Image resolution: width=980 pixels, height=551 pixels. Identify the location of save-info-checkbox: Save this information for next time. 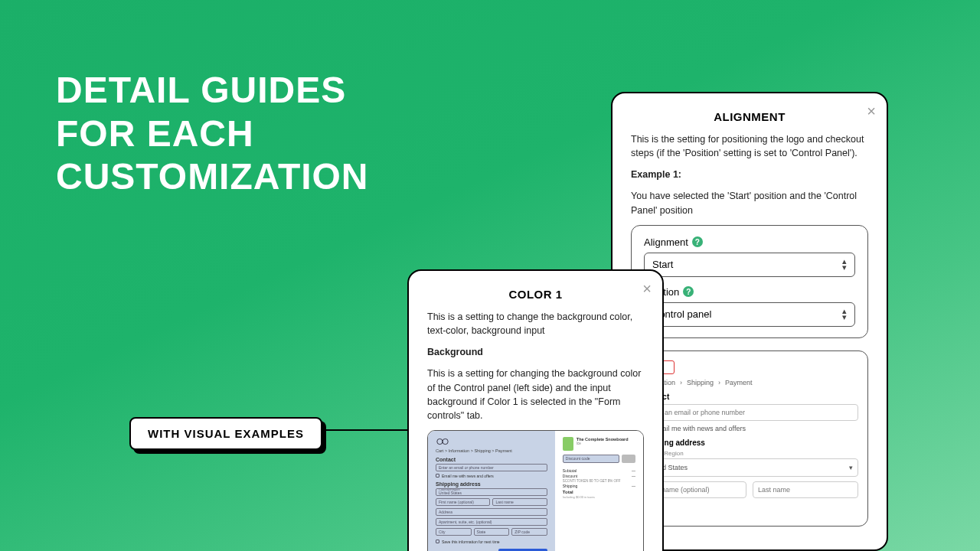
(492, 542).